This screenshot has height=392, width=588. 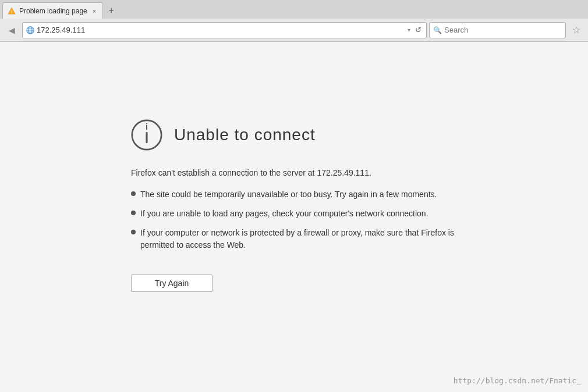 I want to click on bookmark-button: ☆, so click(x=576, y=30).